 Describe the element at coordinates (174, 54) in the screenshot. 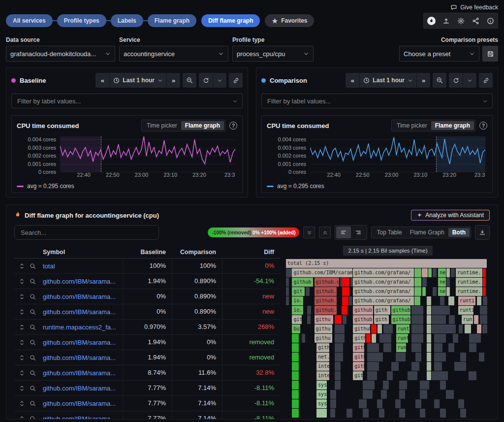

I see `service-select: accountingservice` at that location.